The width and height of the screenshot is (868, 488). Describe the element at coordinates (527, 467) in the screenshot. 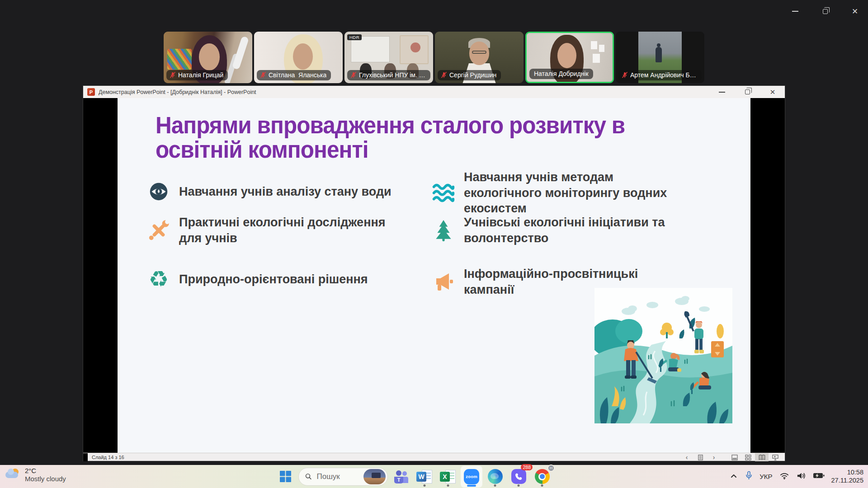

I see `viber-unread-badge: 288` at that location.